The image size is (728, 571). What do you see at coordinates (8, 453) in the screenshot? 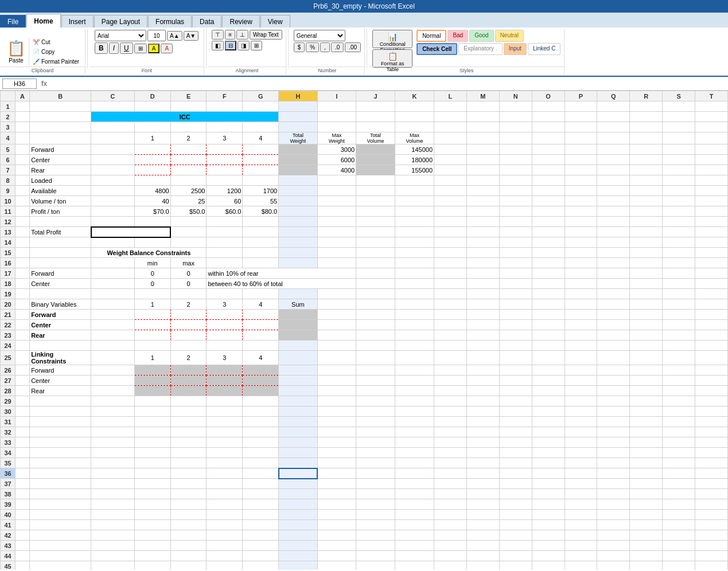
I see `row-number: 34` at bounding box center [8, 453].